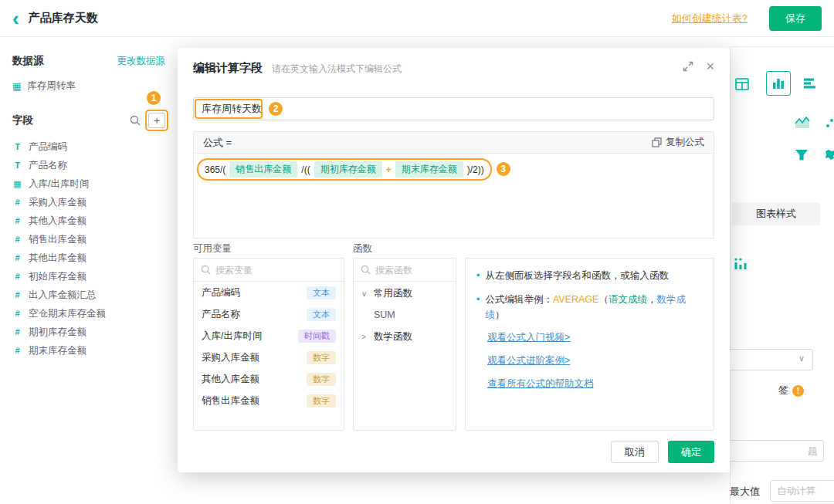  Describe the element at coordinates (57, 221) in the screenshot. I see `field-name: 其他入库金额` at that location.